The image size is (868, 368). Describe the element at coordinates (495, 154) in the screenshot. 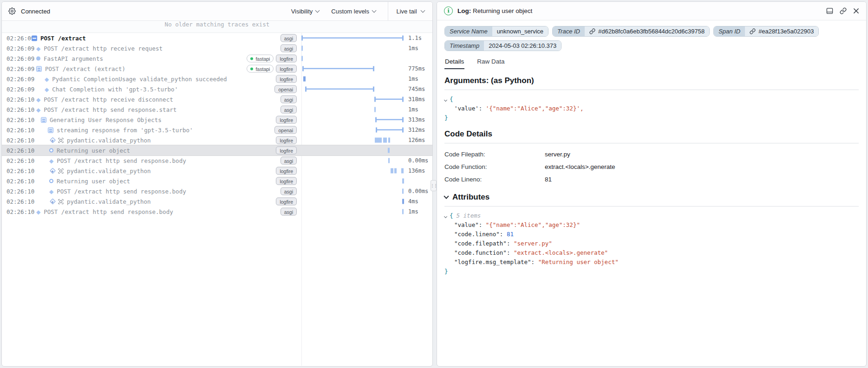

I see `code-detail-label: Code Filepath:` at that location.